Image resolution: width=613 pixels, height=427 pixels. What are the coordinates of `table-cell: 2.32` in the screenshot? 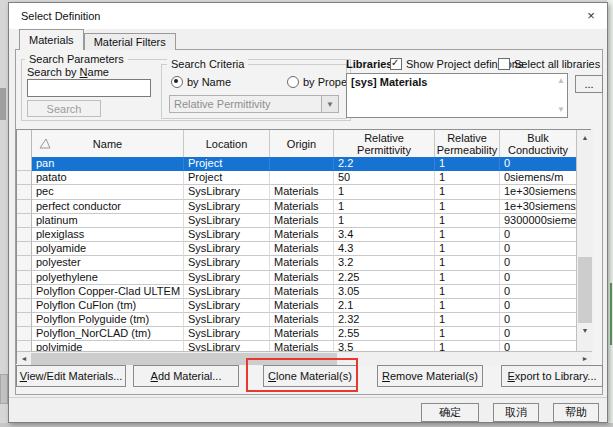 It's located at (384, 320).